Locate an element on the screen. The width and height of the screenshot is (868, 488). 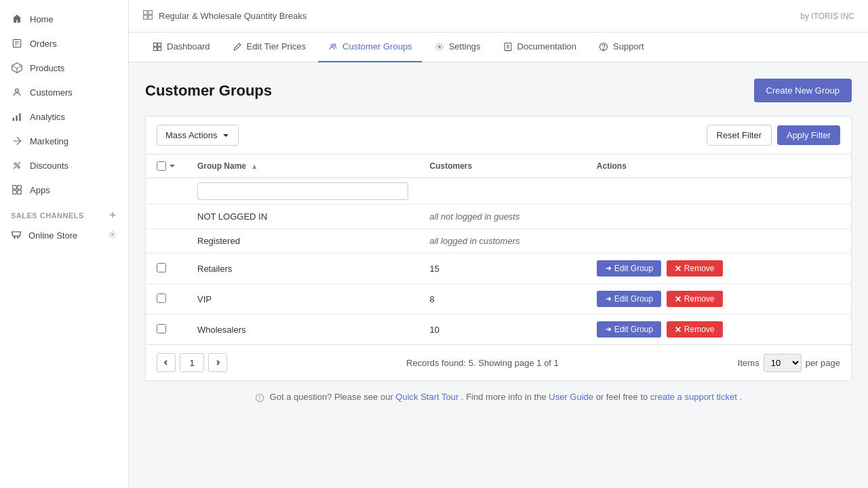
online-store-settings-icon is located at coordinates (113, 236).